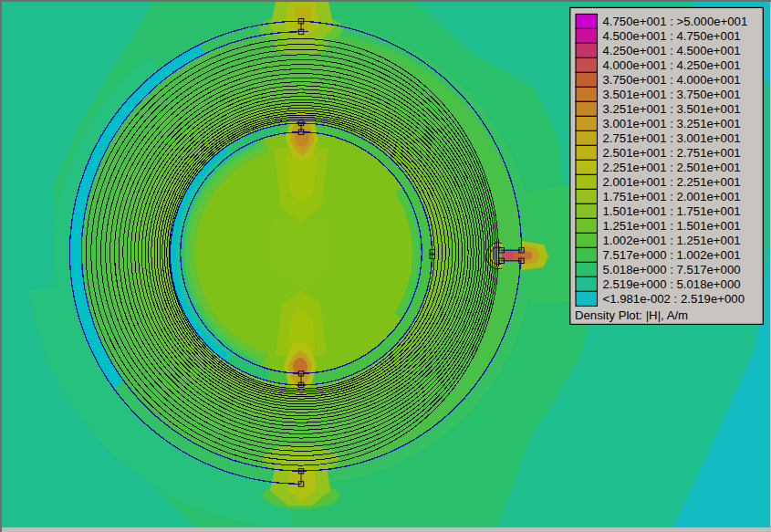 The height and width of the screenshot is (532, 771). Describe the element at coordinates (672, 197) in the screenshot. I see `svg-text: 1.751e+001 : 2.001e+001` at that location.